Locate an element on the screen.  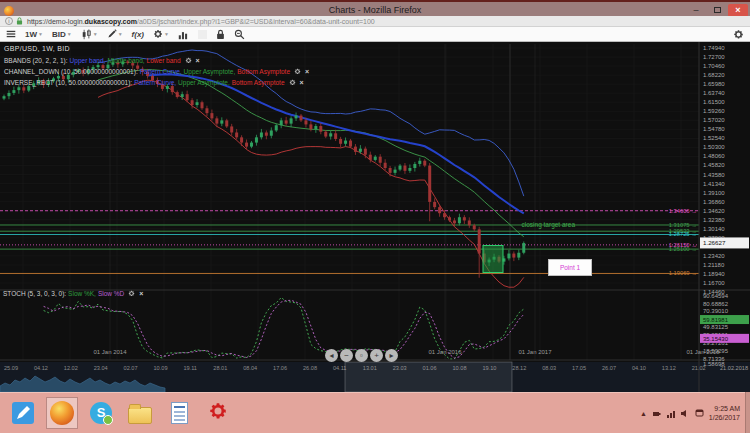
minimap-brush is located at coordinates (428, 377).